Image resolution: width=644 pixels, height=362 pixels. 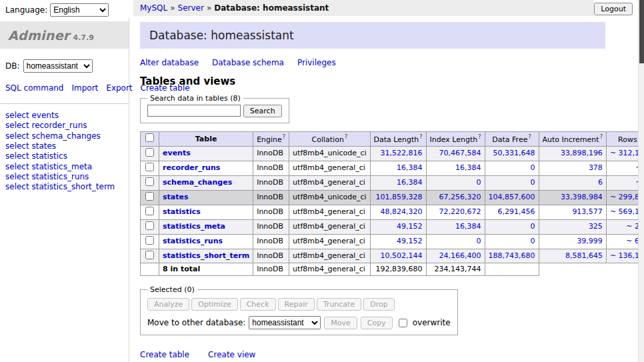 I want to click on data-length-link: 48,824,320, so click(x=401, y=212).